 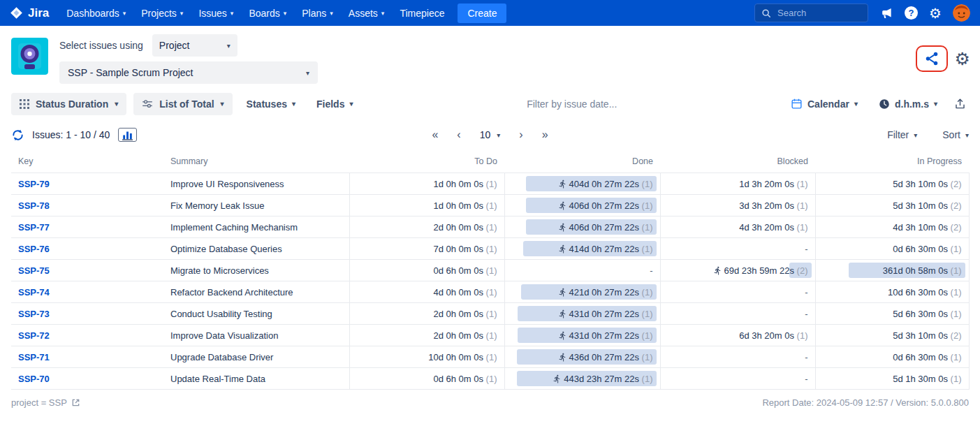 I want to click on nav-item-projects: Projects▾, so click(x=162, y=13).